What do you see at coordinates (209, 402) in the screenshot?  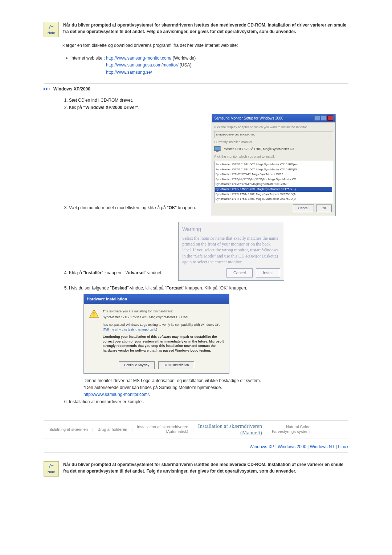 I see `step-6: Installation af monitordriver er komplet…` at bounding box center [209, 402].